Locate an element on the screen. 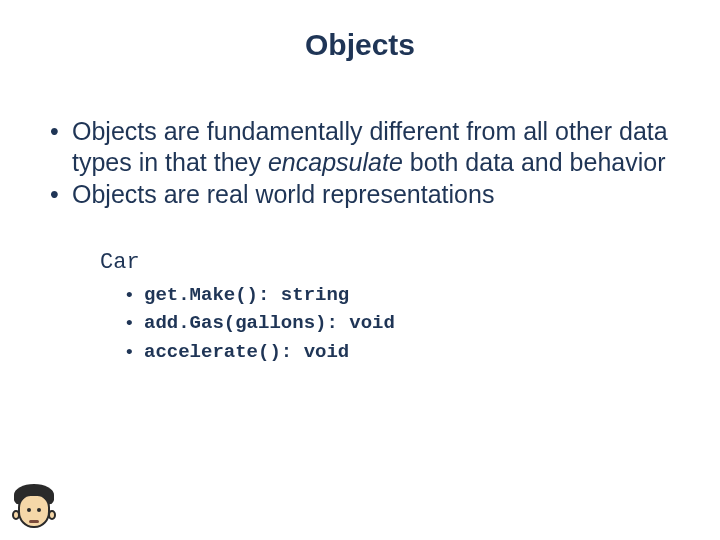 The image size is (720, 540). avatar-icon is located at coordinates (34, 509).